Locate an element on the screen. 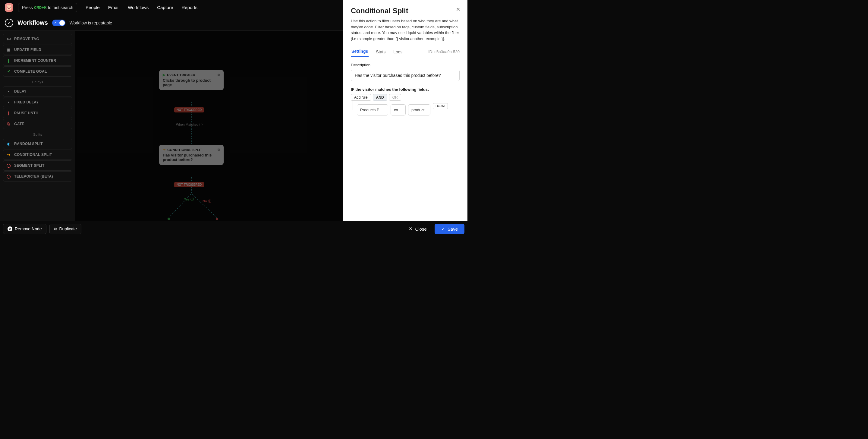 This screenshot has height=439, width=868. delay-icon: • is located at coordinates (9, 91).